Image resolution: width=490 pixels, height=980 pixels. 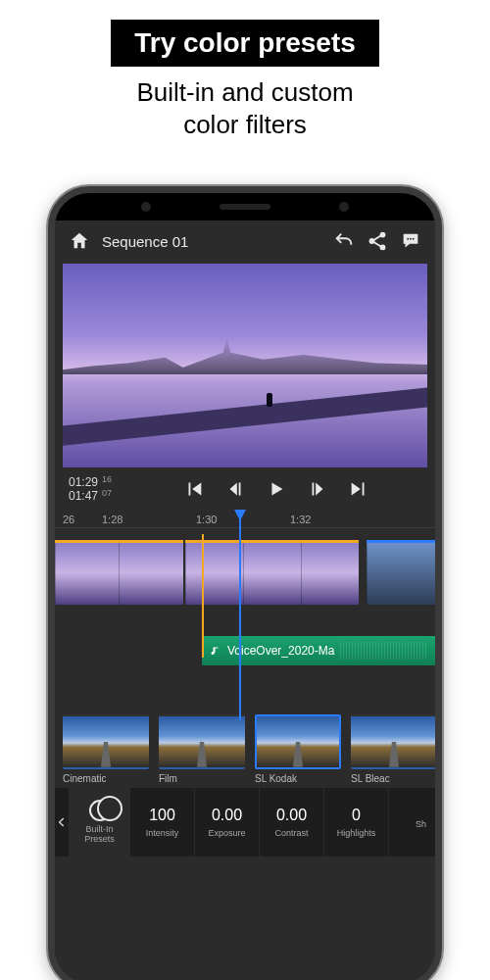 What do you see at coordinates (202, 778) in the screenshot?
I see `preset-label: Film` at bounding box center [202, 778].